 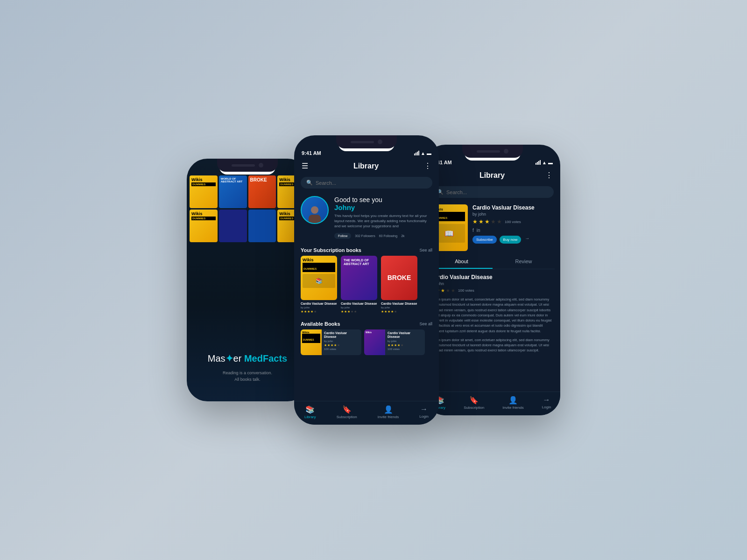 I want to click on nav-library: 📚 Library, so click(x=310, y=412).